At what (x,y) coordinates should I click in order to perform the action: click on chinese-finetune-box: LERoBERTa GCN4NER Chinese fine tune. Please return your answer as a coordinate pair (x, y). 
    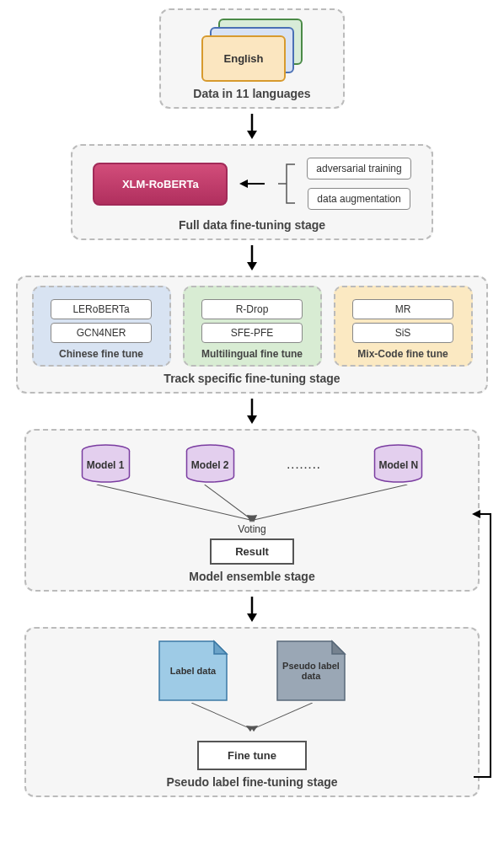
    Looking at the image, I should click on (101, 326).